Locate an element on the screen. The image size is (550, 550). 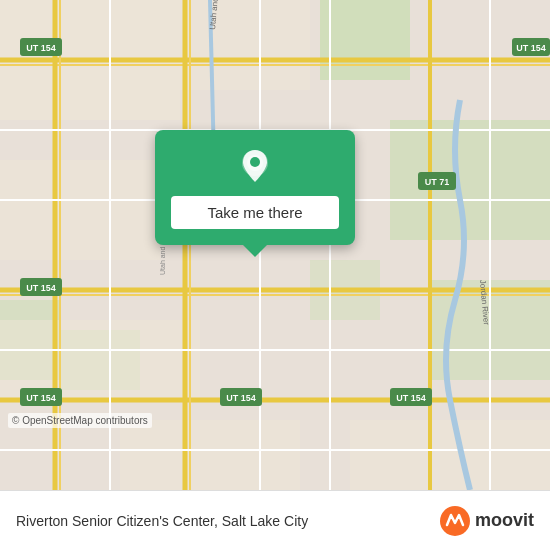
location-pin-icon is located at coordinates (255, 166).